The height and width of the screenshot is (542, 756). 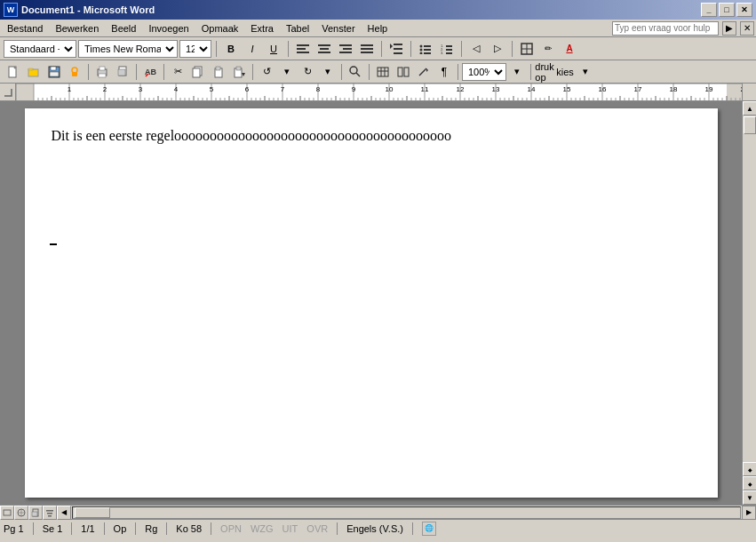 What do you see at coordinates (403, 72) in the screenshot?
I see `columns-button` at bounding box center [403, 72].